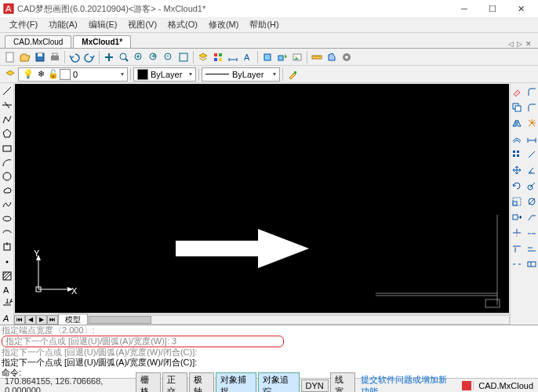 The image size is (538, 392). I want to click on xline-tool-icon, so click(7, 105).